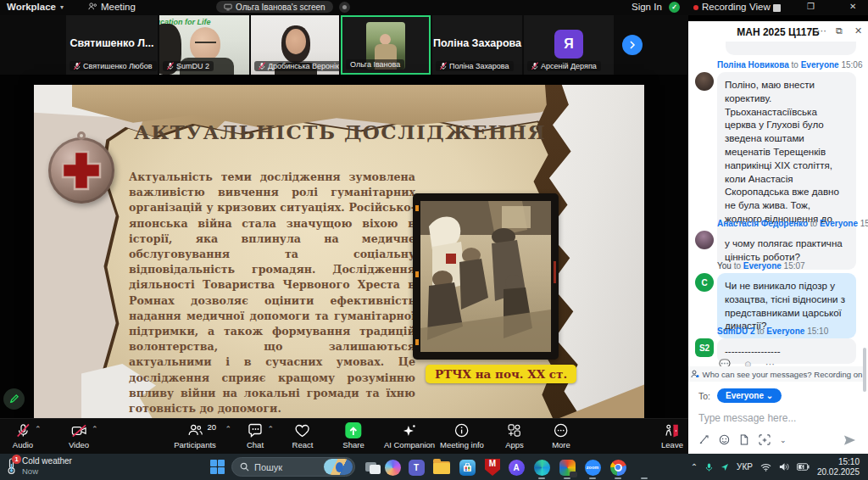  Describe the element at coordinates (838, 472) in the screenshot. I see `tray-date: 20.02.2025` at that location.